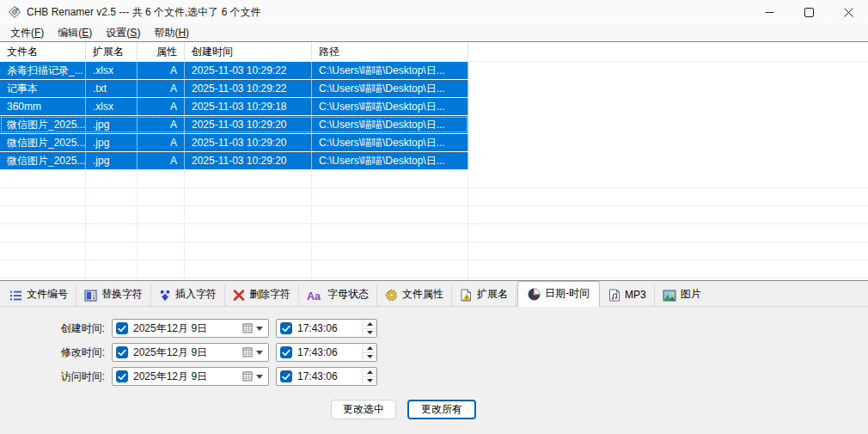 The height and width of the screenshot is (434, 868). Describe the element at coordinates (392, 296) in the screenshot. I see `gear-icon` at that location.